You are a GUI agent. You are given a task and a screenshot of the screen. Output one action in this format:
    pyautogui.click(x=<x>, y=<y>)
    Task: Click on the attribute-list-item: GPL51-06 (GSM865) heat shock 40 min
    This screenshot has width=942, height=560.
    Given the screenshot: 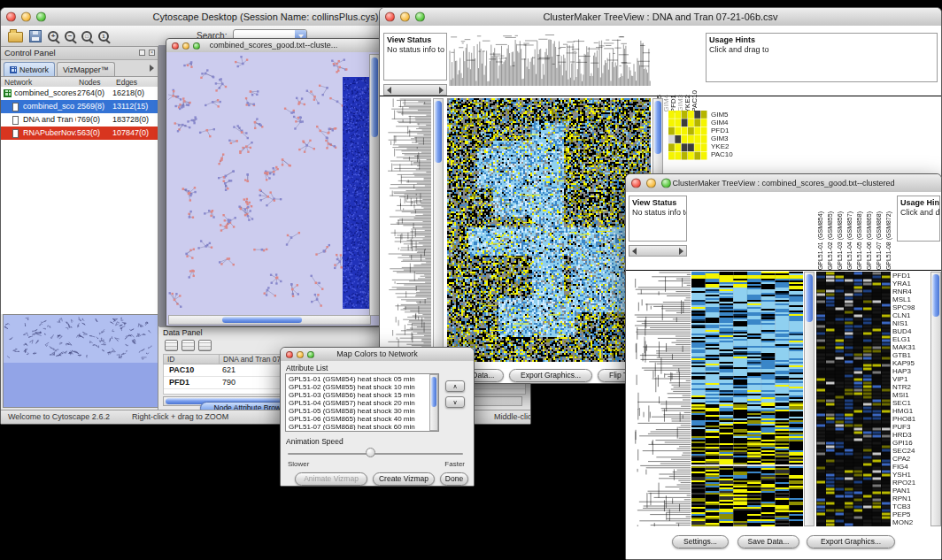 What is the action you would take?
    pyautogui.click(x=358, y=419)
    